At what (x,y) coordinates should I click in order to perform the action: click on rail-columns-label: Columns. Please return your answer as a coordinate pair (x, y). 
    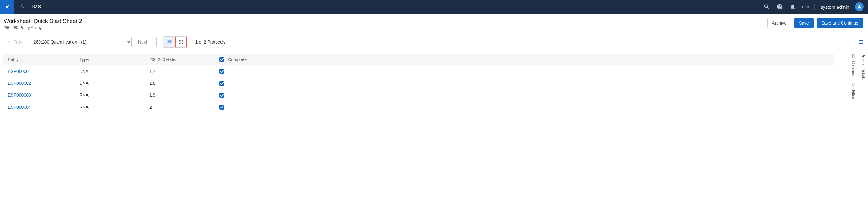
    Looking at the image, I should click on (853, 68).